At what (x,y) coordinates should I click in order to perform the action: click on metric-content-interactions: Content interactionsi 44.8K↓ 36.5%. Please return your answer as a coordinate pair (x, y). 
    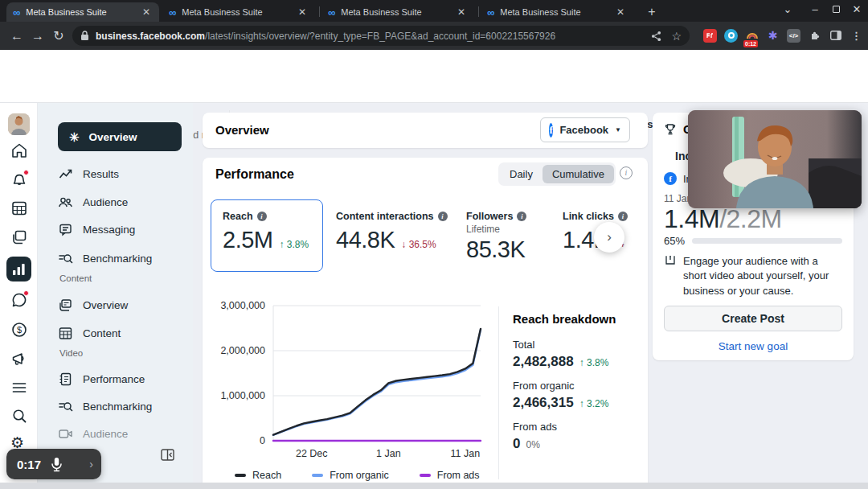
    Looking at the image, I should click on (392, 232).